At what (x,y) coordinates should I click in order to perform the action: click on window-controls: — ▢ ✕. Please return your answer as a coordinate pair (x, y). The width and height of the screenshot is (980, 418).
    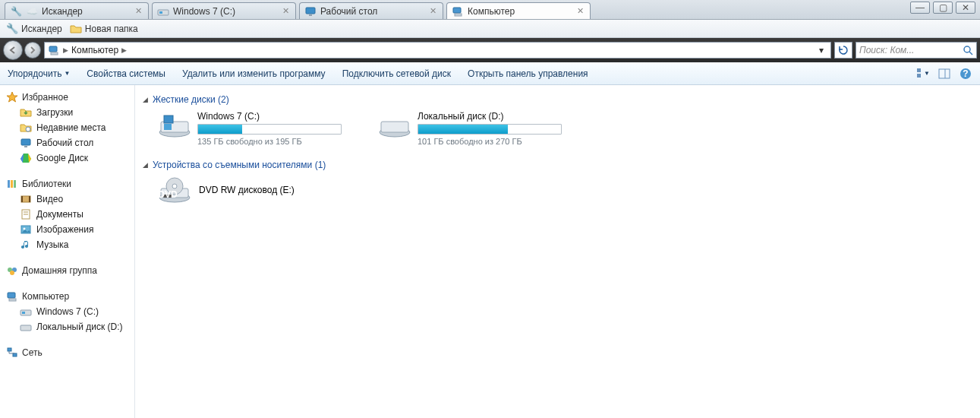
    Looking at the image, I should click on (943, 8).